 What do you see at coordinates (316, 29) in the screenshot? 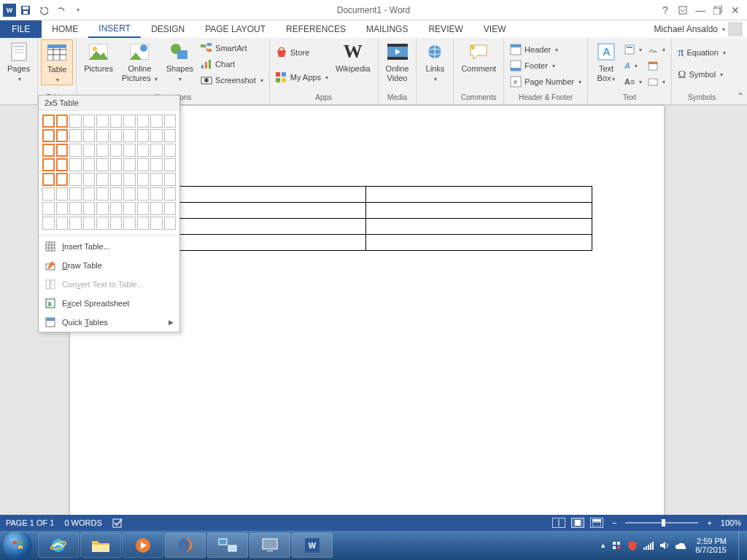
I see `tab-references: REFERENCES` at bounding box center [316, 29].